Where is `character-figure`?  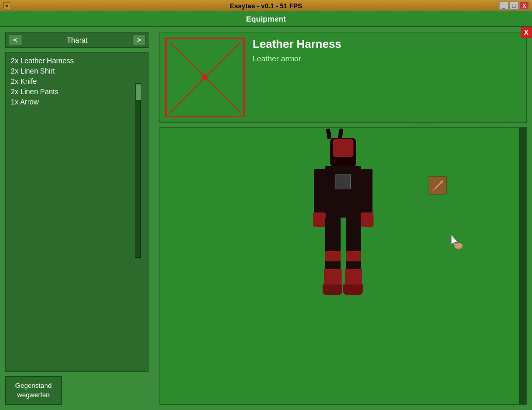 character-figure is located at coordinates (343, 241).